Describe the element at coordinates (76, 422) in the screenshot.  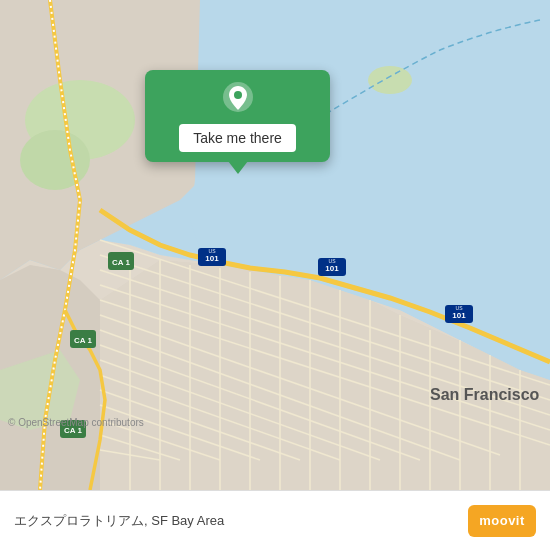
I see `map-copyright: © OpenStreetMap contributors` at that location.